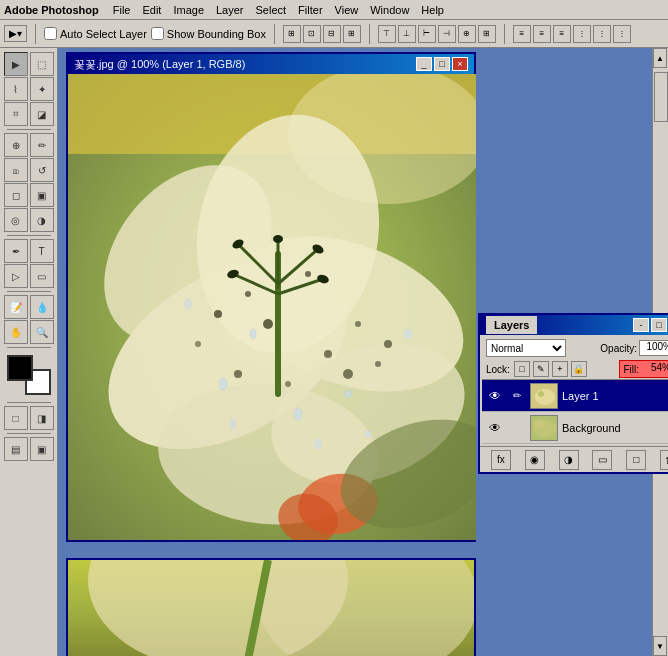 The height and width of the screenshot is (656, 668). Describe the element at coordinates (541, 369) in the screenshot. I see `lock-image-btn: ✎` at that location.